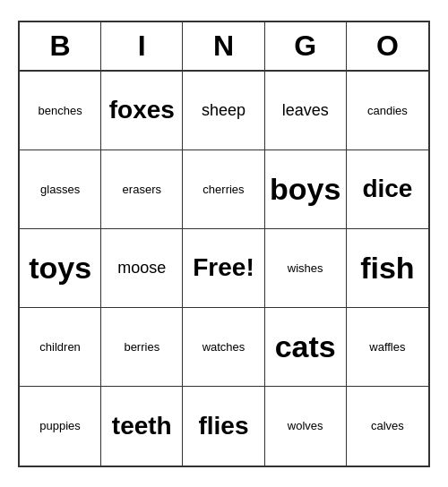 This screenshot has width=448, height=487. Describe the element at coordinates (387, 269) in the screenshot. I see `cell-text: fish` at that location.